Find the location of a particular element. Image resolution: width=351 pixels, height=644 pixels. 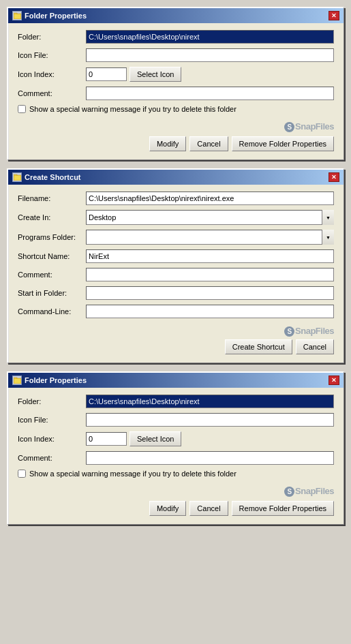

create-shortcut-button: Create Shortcut is located at coordinates (259, 347).